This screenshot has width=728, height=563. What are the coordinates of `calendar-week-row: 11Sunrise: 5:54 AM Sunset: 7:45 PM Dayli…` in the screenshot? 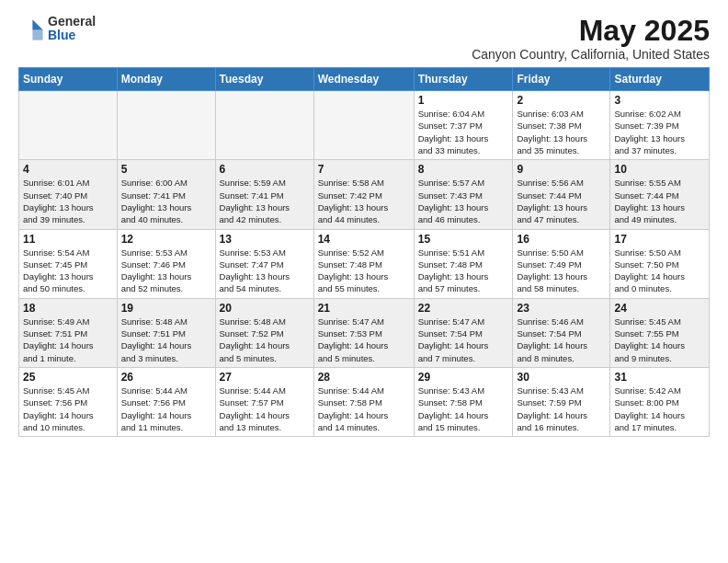 It's located at (364, 263).